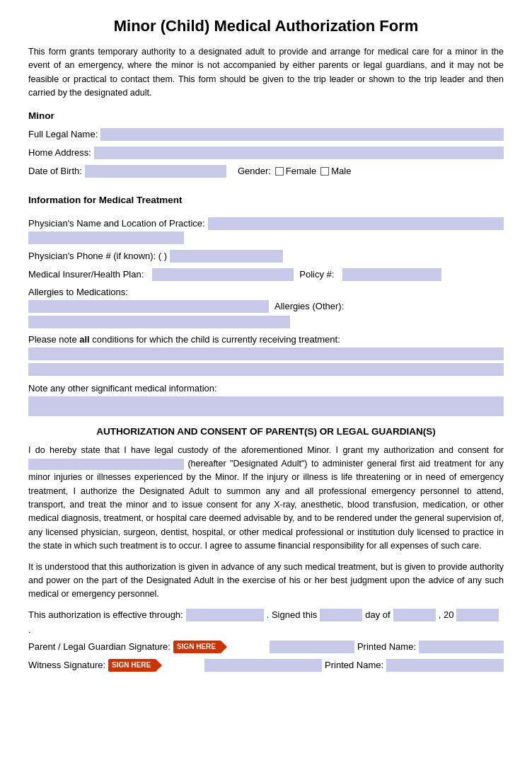 The height and width of the screenshot is (763, 532). I want to click on policy-label: Policy #:, so click(317, 275).